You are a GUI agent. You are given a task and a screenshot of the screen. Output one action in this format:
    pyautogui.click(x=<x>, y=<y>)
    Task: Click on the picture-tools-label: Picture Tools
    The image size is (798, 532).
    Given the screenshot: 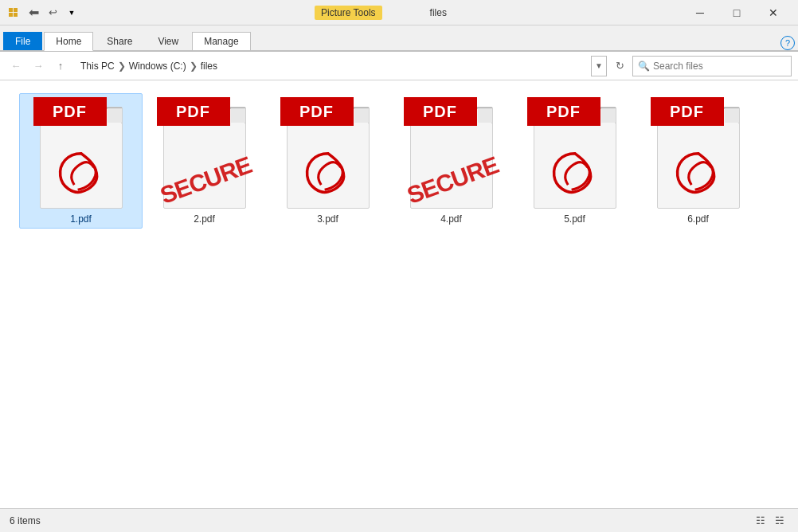 What is the action you would take?
    pyautogui.click(x=348, y=13)
    